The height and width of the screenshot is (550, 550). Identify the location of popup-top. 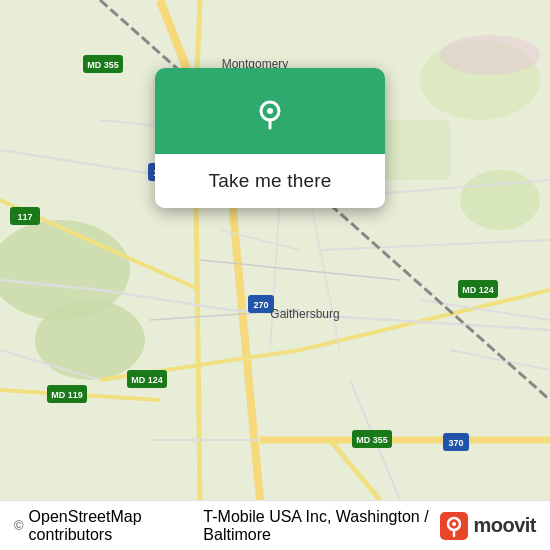
(270, 111).